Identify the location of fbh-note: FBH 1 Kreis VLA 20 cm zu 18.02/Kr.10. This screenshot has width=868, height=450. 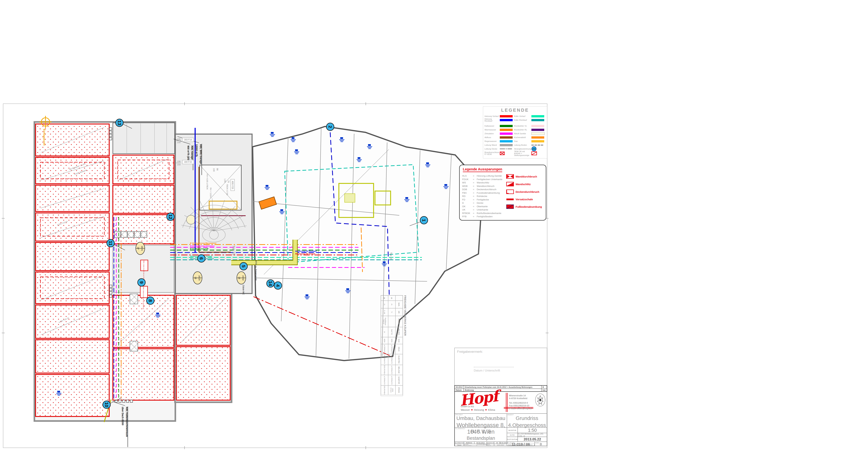
(144, 298).